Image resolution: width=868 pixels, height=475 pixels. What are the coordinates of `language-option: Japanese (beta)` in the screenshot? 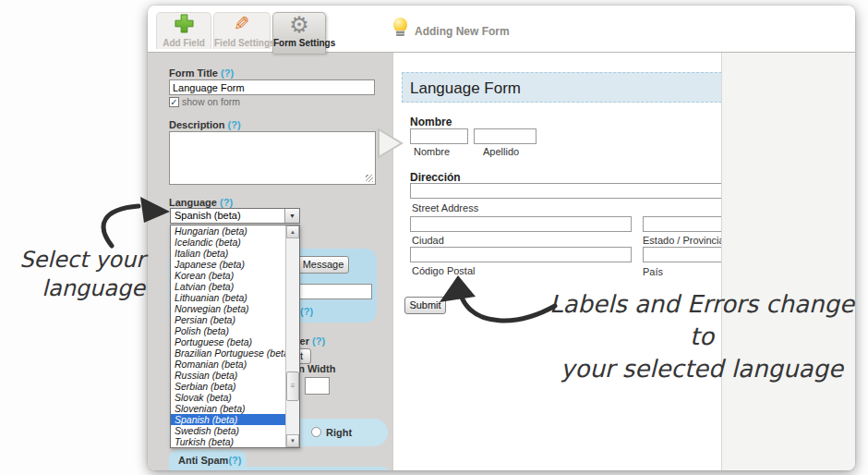 It's located at (228, 264).